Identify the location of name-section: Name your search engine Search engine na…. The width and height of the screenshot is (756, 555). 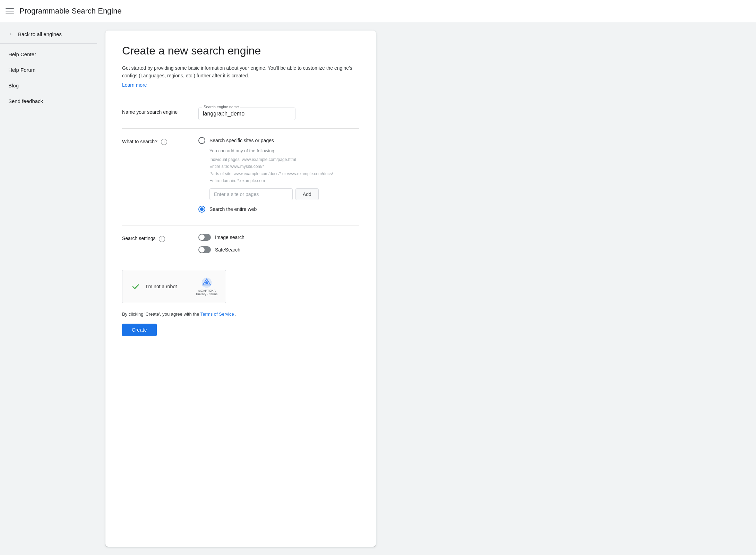
(241, 114).